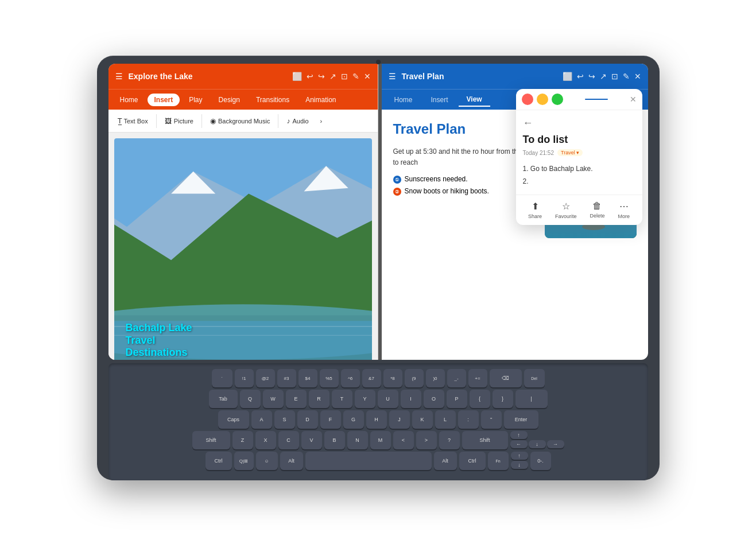 The width and height of the screenshot is (756, 536). I want to click on key-numpad-dot: 0-., so click(541, 461).